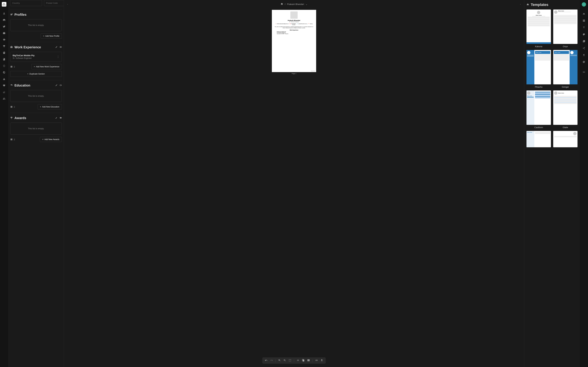 Image resolution: width=588 pixels, height=367 pixels. I want to click on breadcrumb-sep: /, so click(285, 4).